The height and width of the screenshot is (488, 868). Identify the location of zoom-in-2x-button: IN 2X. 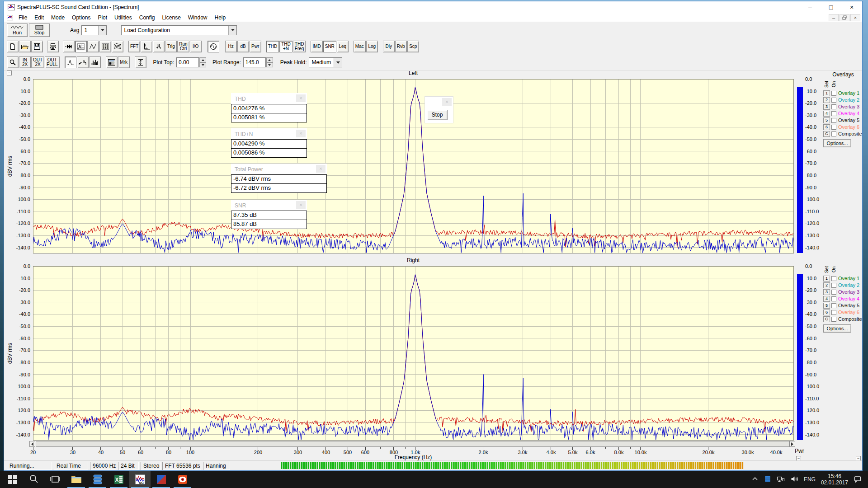
(25, 62).